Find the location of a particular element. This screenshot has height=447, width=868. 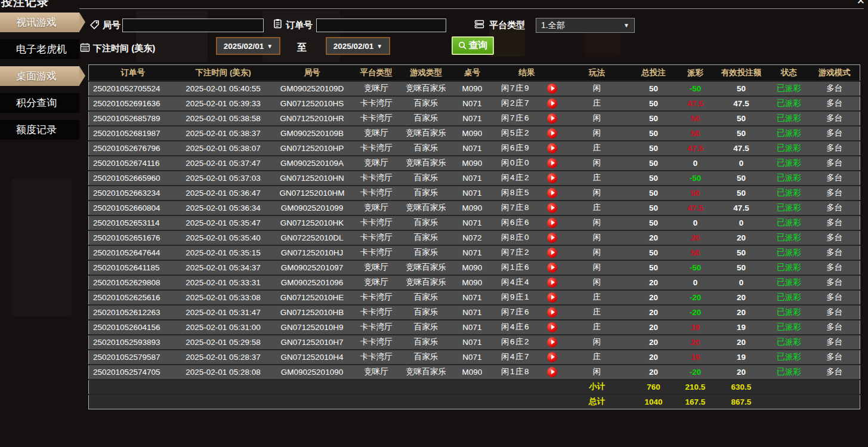

result-cell: 闲6庄9 is located at coordinates (515, 148).